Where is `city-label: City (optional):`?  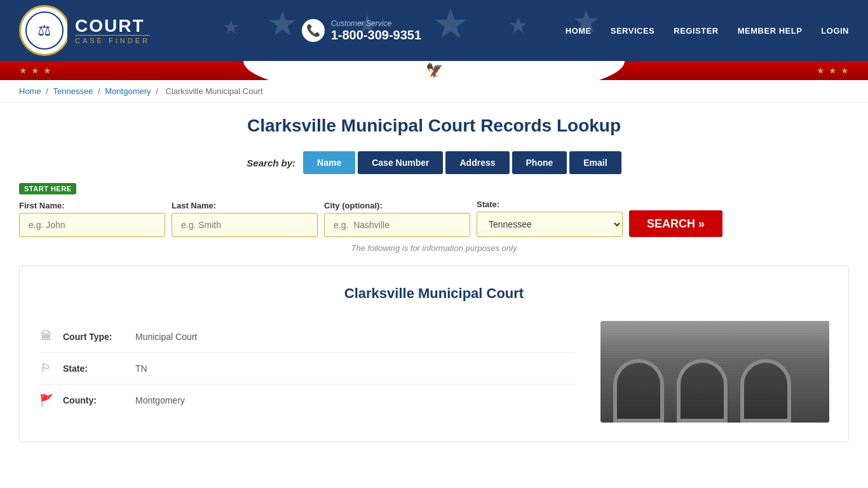
city-label: City (optional): is located at coordinates (397, 206).